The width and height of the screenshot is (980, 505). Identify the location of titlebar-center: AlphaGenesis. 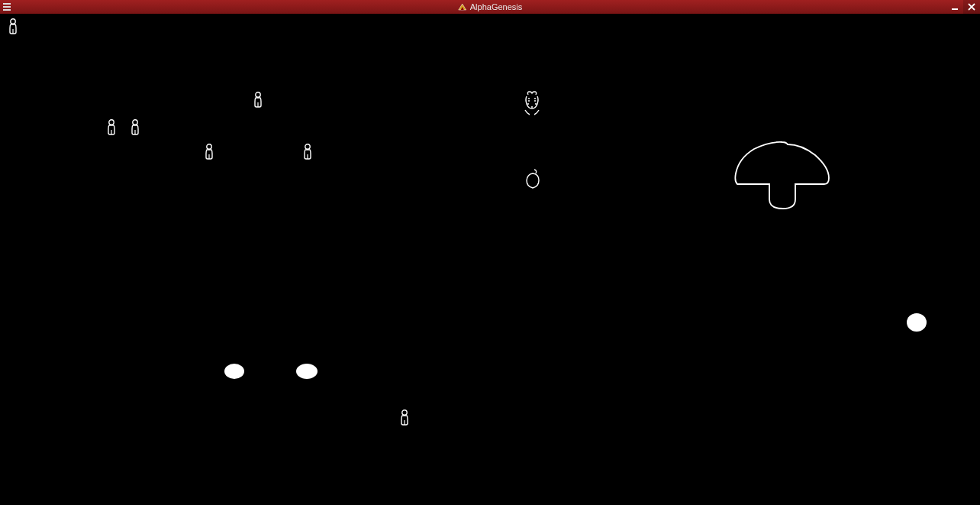
(490, 7).